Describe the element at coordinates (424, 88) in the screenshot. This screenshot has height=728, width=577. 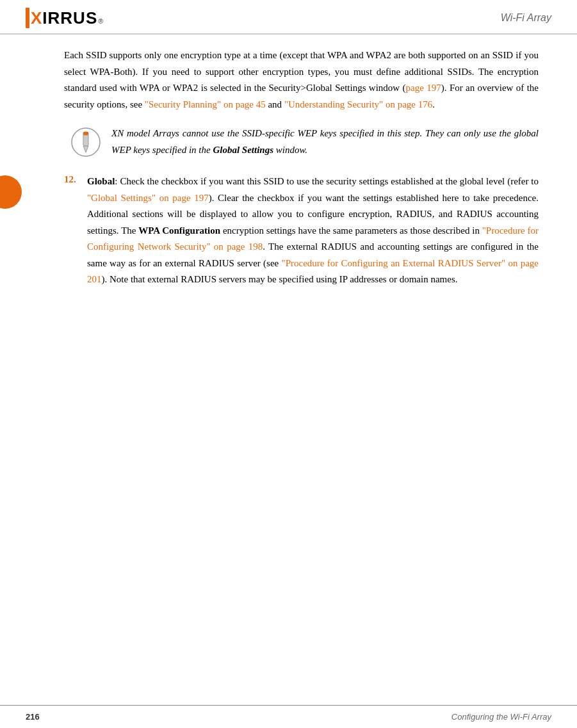
I see `link-page197: page 197` at that location.